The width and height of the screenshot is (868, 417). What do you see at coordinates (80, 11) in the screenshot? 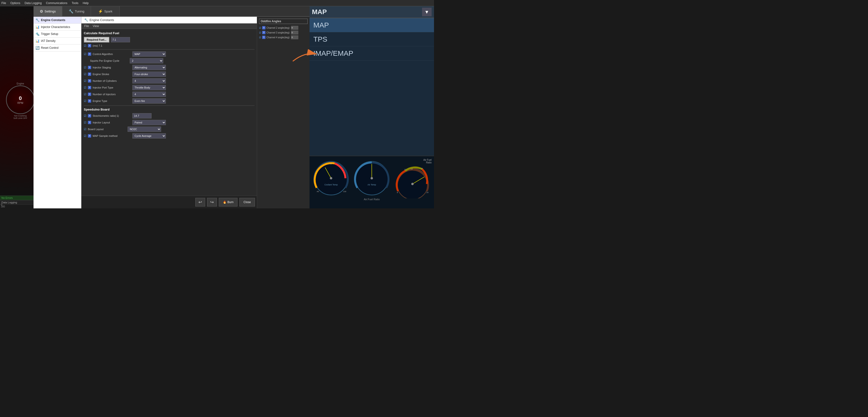
I see `tab-tuning-label: Tuning` at bounding box center [80, 11].